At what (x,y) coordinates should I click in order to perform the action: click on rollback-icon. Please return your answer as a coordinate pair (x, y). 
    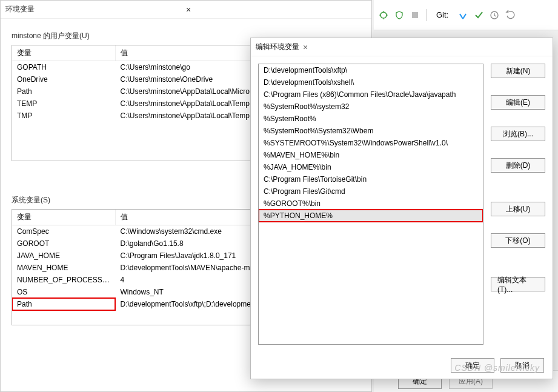
    Looking at the image, I should click on (510, 15).